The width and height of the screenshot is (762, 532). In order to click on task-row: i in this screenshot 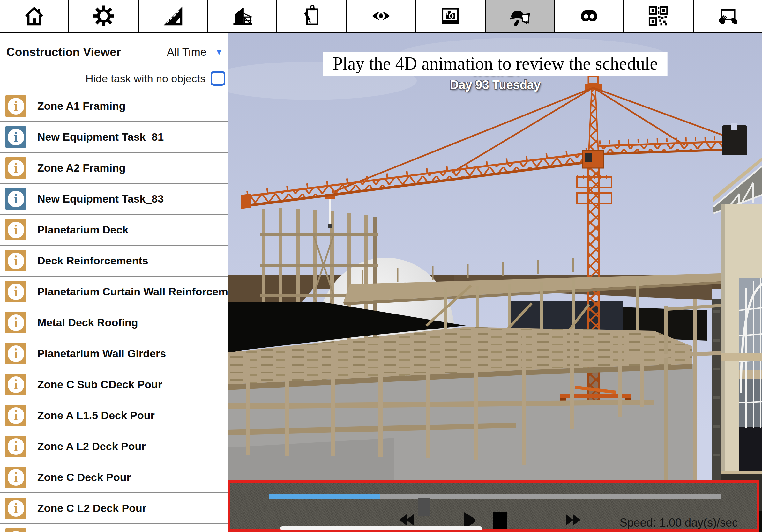, I will do `click(114, 528)`.